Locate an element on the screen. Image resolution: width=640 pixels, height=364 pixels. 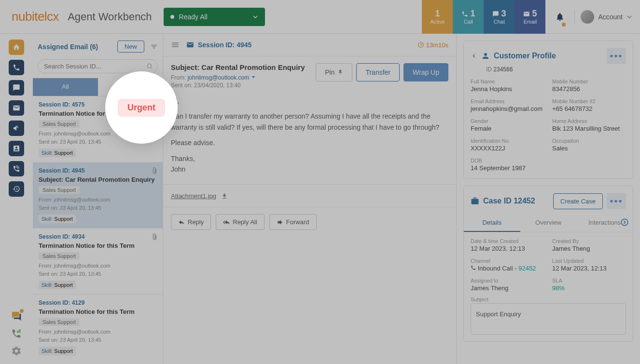
logo-text: nubitelcx is located at coordinates (35, 16).